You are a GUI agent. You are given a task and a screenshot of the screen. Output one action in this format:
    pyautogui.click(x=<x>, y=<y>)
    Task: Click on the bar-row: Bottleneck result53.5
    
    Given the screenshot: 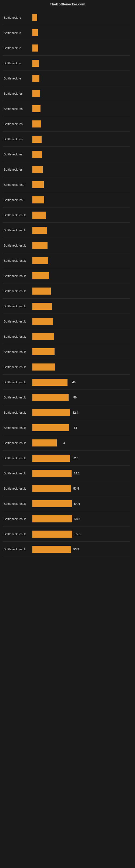 What is the action you would take?
    pyautogui.click(x=66, y=489)
    